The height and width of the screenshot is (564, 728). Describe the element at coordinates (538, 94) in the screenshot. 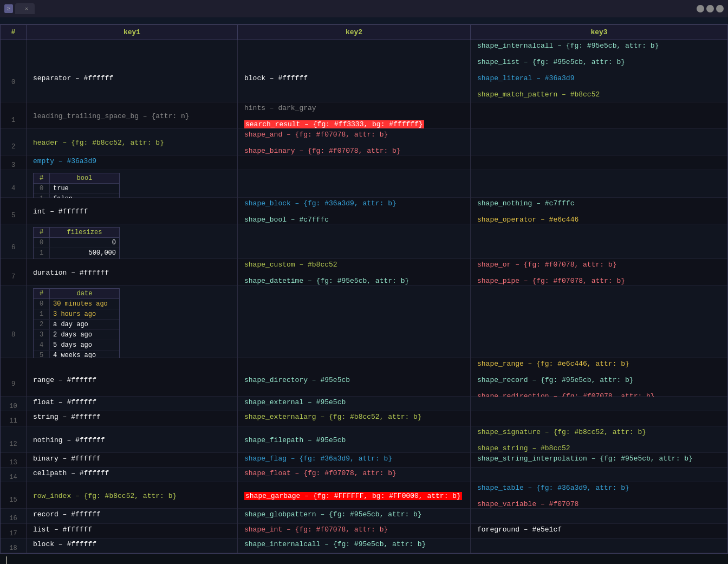

I see `key3-text: shape_match_pattern – #b8cc52` at that location.